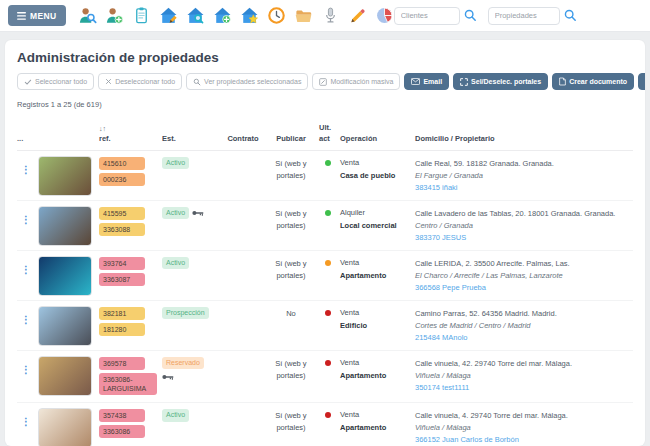 The height and width of the screenshot is (446, 650). I want to click on ref-badge: 382181, so click(122, 314).